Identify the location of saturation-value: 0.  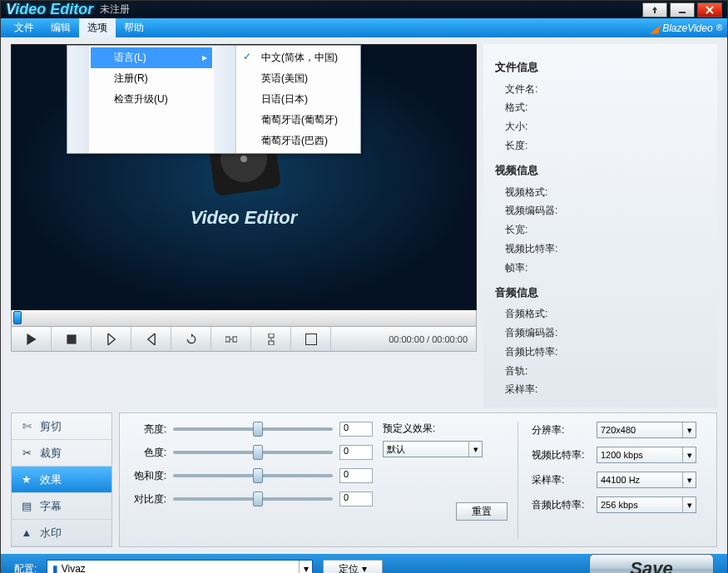
(356, 476).